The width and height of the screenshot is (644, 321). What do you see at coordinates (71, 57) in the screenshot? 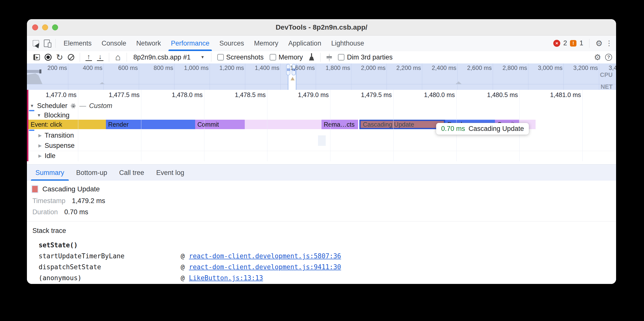
I see `clear-button` at bounding box center [71, 57].